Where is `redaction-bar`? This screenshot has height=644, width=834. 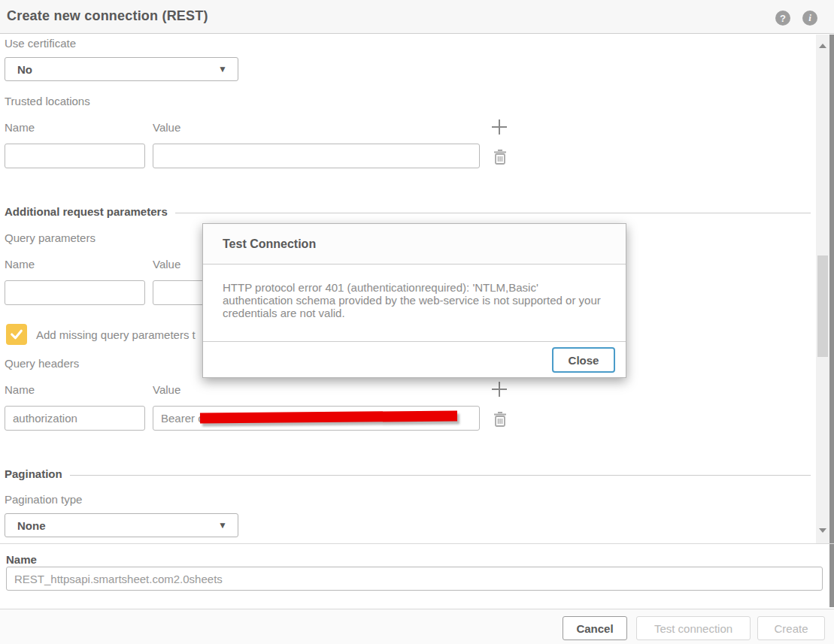 redaction-bar is located at coordinates (329, 418).